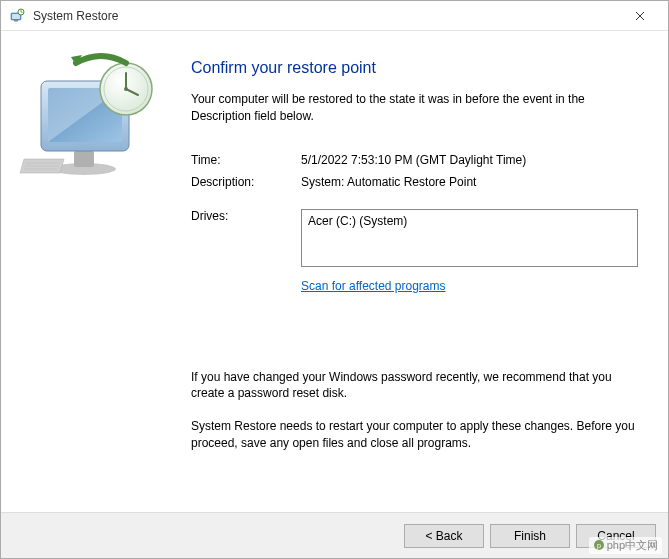 The width and height of the screenshot is (669, 559). I want to click on password-note: If you have changed your Windows passwor…, so click(414, 386).